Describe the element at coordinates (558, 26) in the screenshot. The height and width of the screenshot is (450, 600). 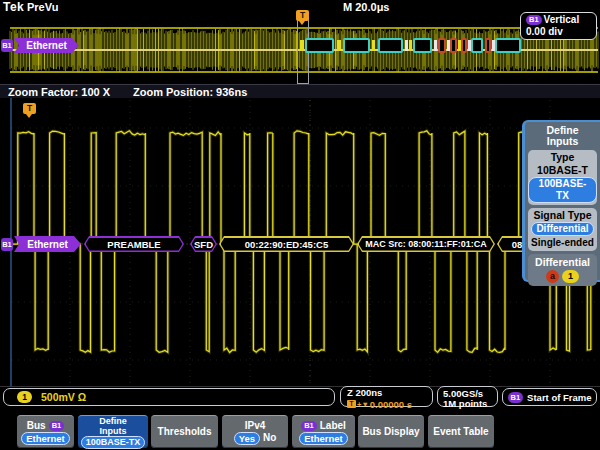
I see `bus-vertical-readout: B1 Vertical 0.00 div` at that location.